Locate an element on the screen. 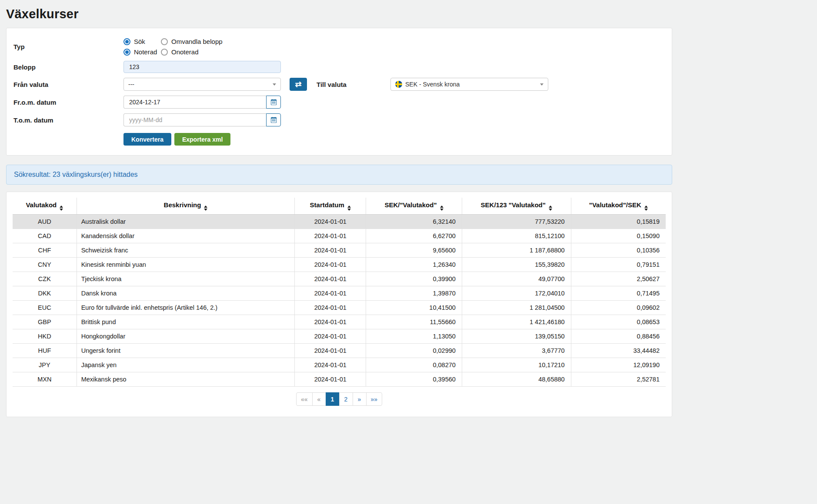 Image resolution: width=817 pixels, height=504 pixels. belopp-input is located at coordinates (202, 67).